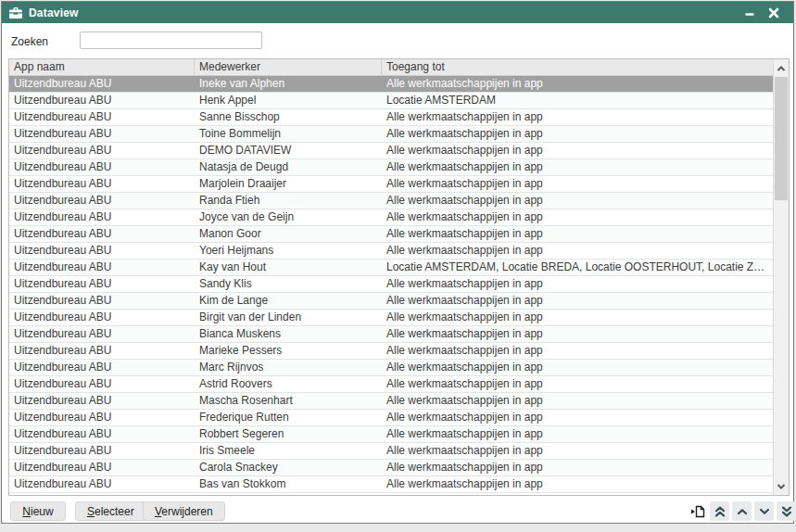  I want to click on table-row: Uitzendbureau ABU Ineke van Alphen Alle …, so click(391, 84).